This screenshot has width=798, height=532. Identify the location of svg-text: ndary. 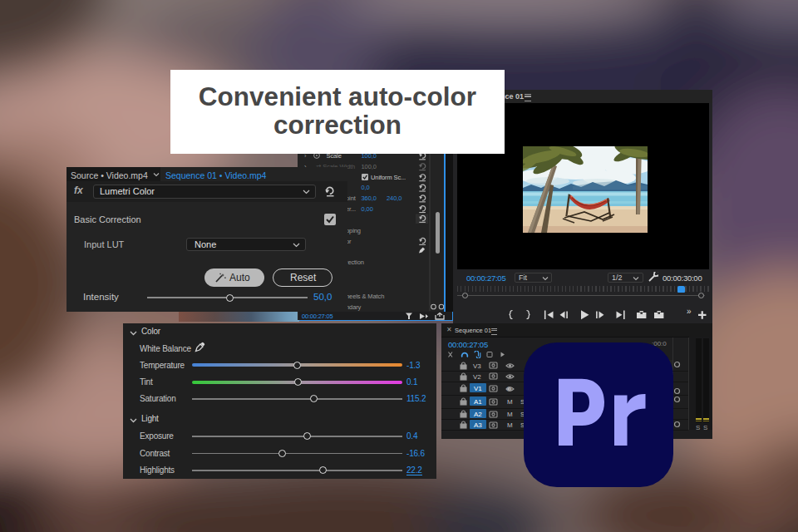
(354, 308).